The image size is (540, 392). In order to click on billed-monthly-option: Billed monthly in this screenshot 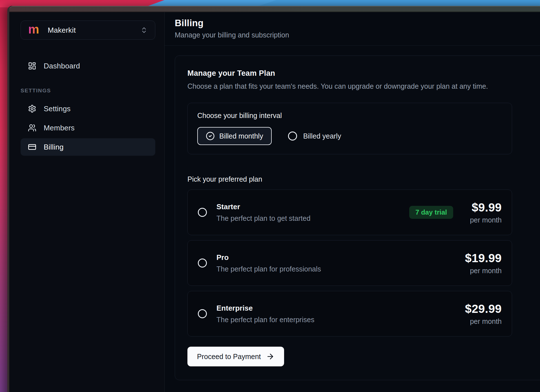, I will do `click(234, 136)`.